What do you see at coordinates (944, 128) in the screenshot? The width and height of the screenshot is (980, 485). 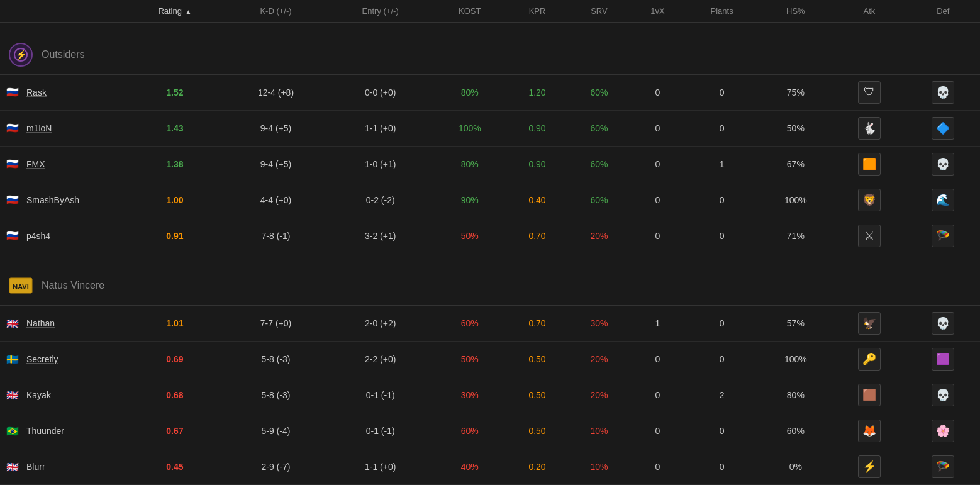 I see `def-cell: 🔷` at bounding box center [944, 128].